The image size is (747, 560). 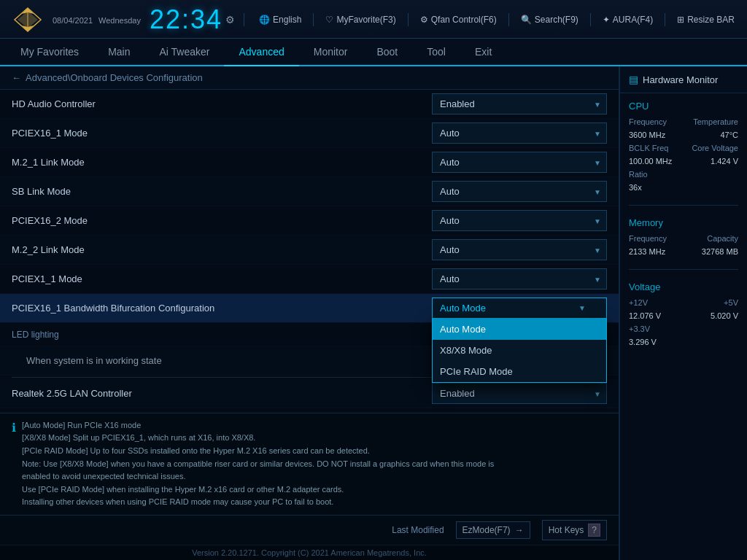 I want to click on m2-1-dropdown: Auto, so click(x=519, y=162).